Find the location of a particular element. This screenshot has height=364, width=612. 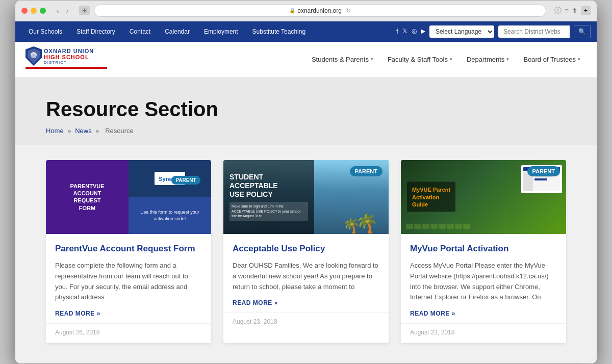

logo: OXNARD UNION HIGH SCHOOL DISTRICT is located at coordinates (66, 59).